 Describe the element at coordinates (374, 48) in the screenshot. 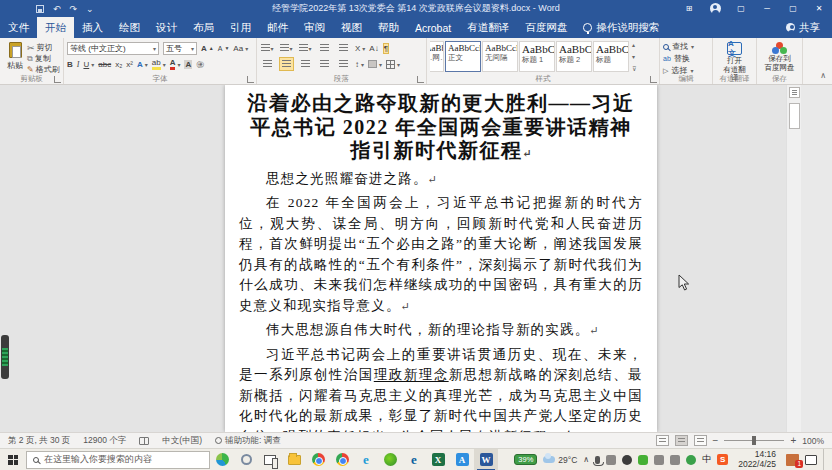

I see `sort-button: A↓` at that location.